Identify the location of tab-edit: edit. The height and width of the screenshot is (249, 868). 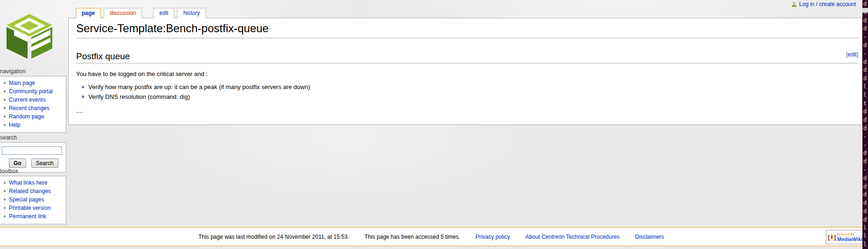
(164, 13).